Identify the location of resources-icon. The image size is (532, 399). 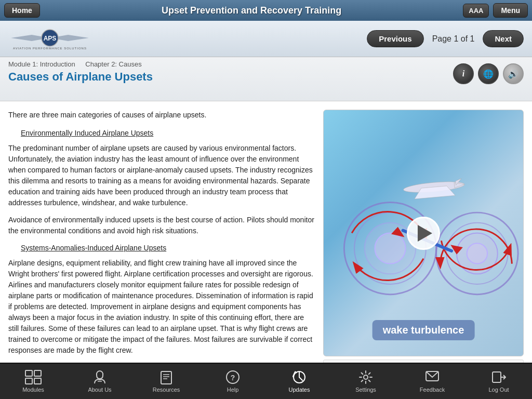
(166, 377).